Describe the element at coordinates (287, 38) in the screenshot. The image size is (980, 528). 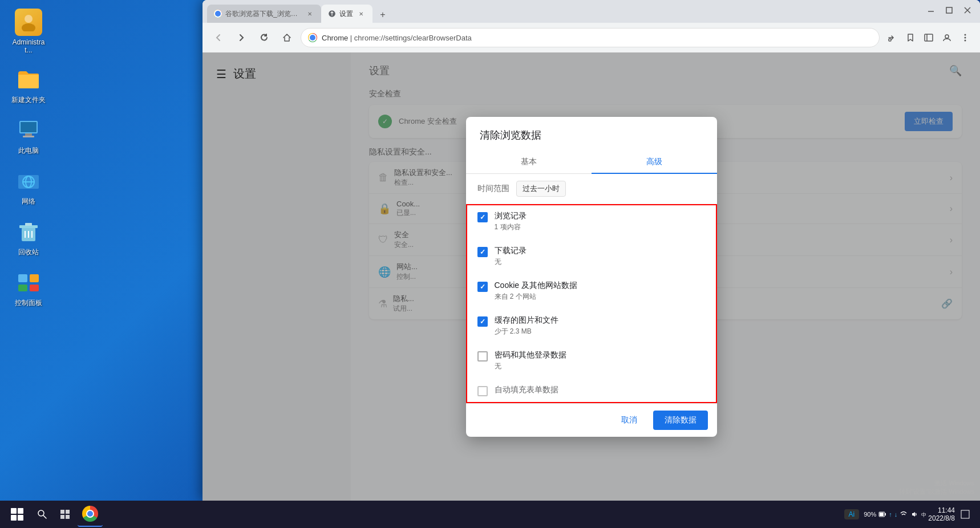
I see `home-button` at that location.